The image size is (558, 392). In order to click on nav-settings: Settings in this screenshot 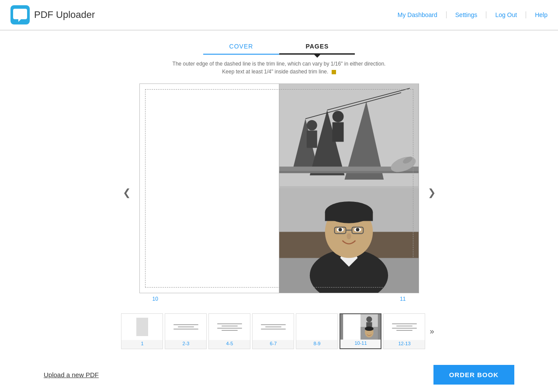, I will do `click(467, 15)`.